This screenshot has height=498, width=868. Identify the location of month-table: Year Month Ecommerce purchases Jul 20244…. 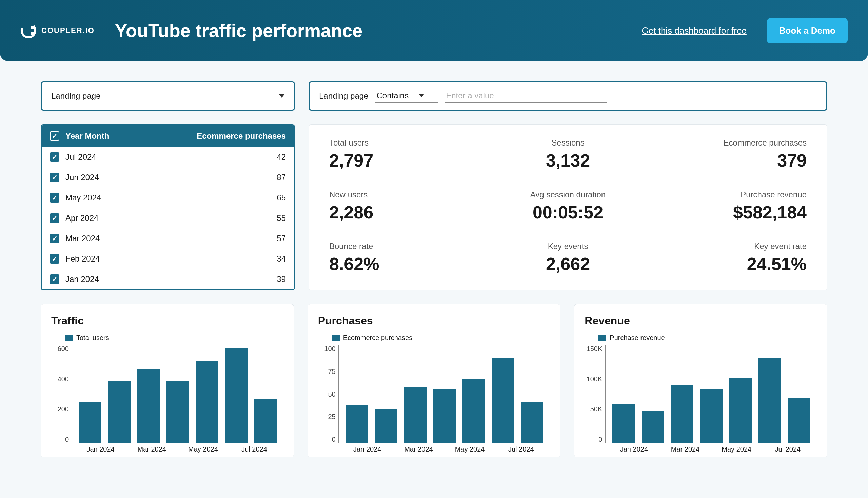
(168, 207).